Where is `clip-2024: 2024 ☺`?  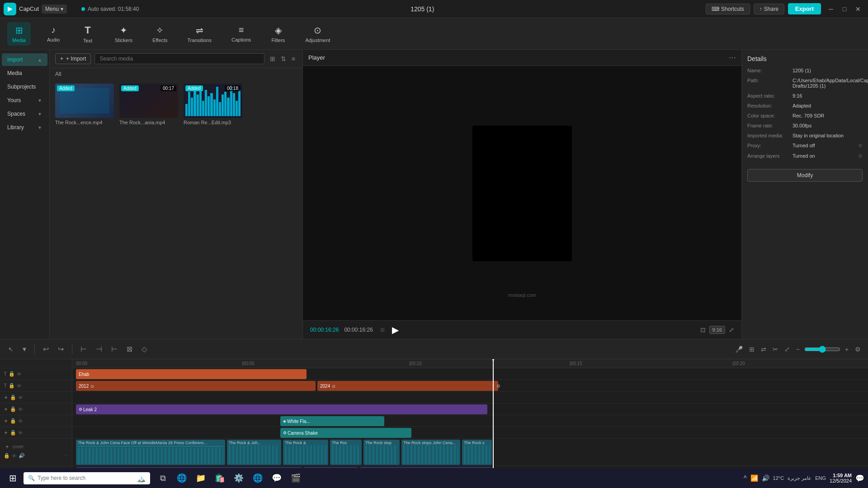
clip-2024: 2024 ☺ is located at coordinates (408, 386).